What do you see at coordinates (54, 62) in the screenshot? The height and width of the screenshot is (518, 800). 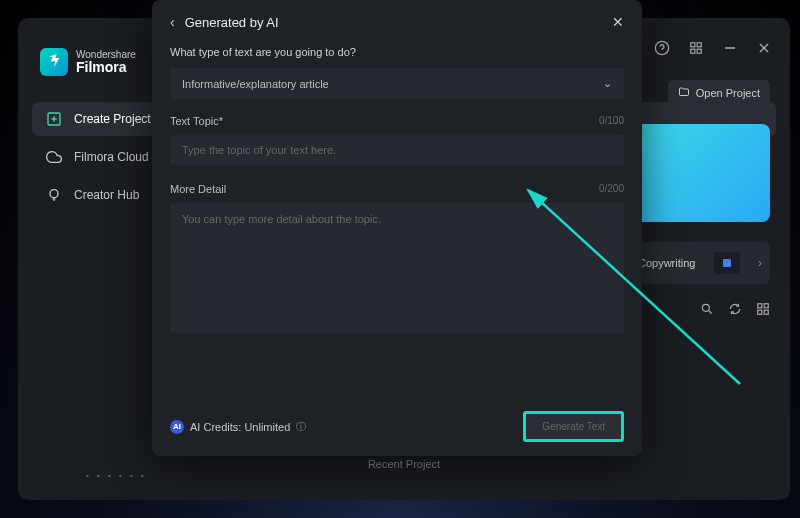 I see `logo-icon` at bounding box center [54, 62].